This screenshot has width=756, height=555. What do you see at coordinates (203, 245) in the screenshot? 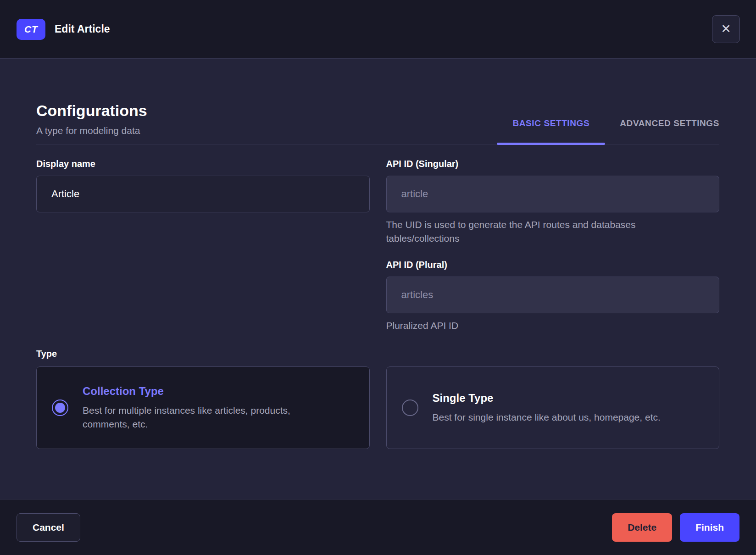
I see `form-column-left: Display name` at bounding box center [203, 245].